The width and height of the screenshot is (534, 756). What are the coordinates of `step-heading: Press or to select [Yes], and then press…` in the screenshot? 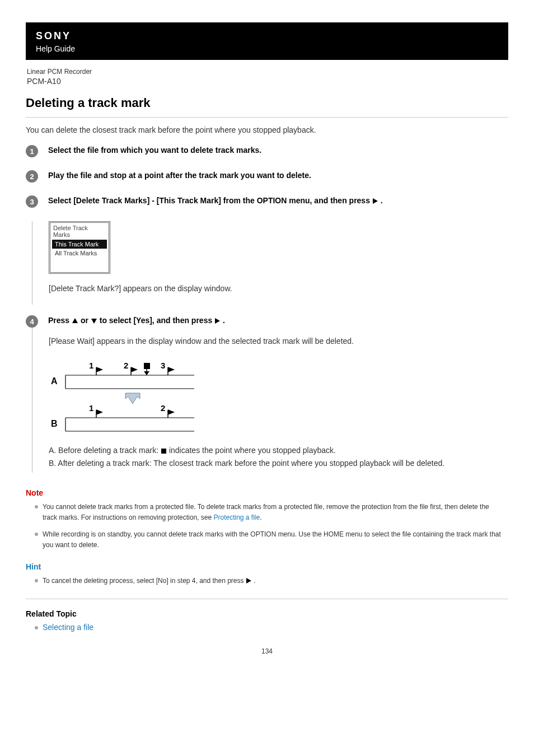 It's located at (278, 320).